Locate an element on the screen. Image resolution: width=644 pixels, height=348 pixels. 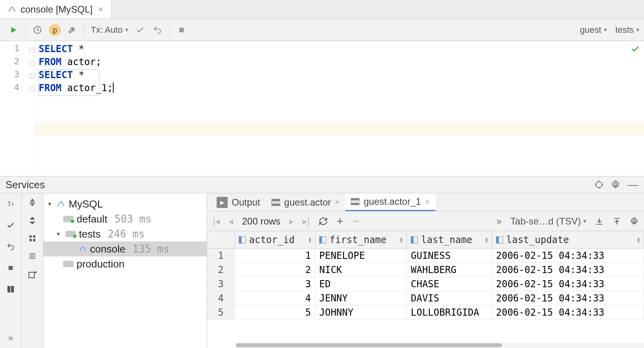
reload-button is located at coordinates (323, 221).